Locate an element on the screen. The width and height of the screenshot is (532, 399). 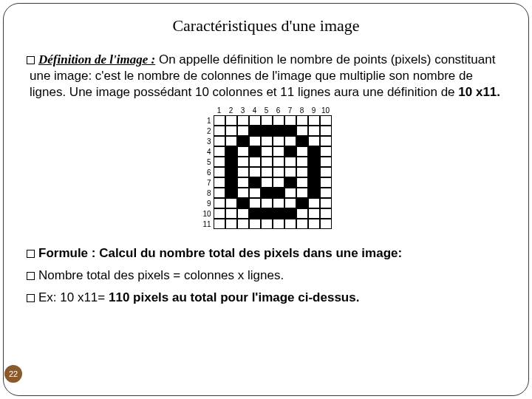
grid-col-header: 7 is located at coordinates (290, 111).